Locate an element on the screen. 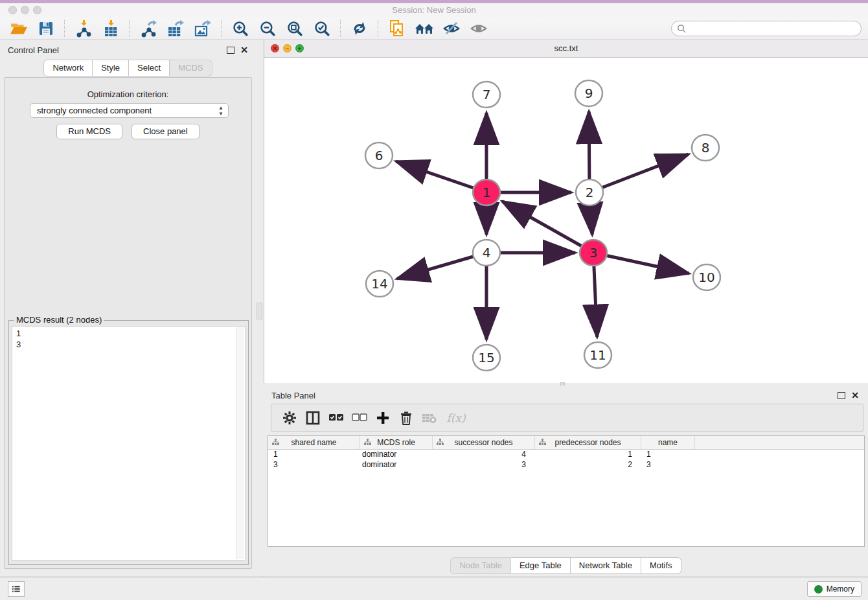 This screenshot has height=600, width=868. graph-node-label-6: 6 is located at coordinates (380, 156).